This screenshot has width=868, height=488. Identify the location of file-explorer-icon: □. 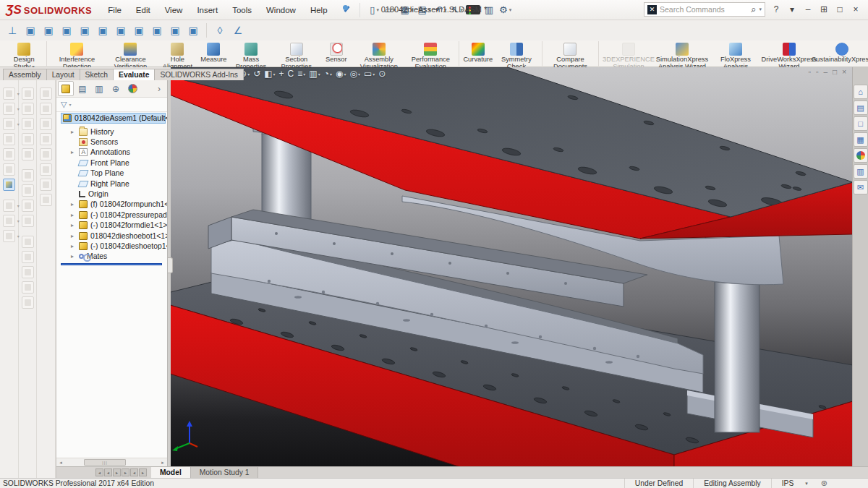
(861, 124).